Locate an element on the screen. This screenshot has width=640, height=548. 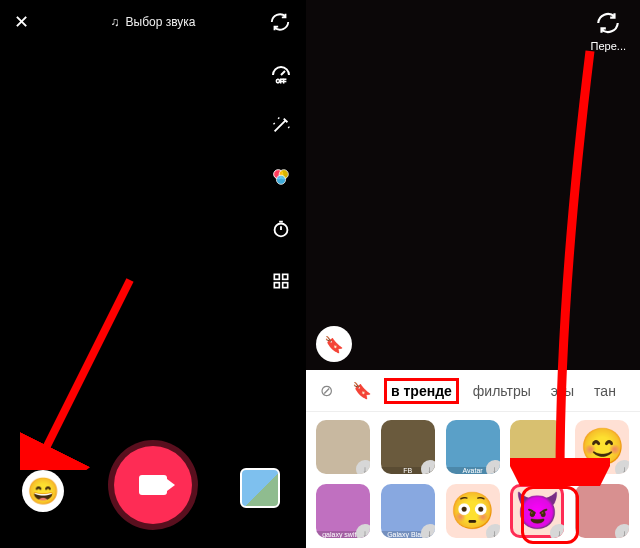
filters-button is located at coordinates (281, 177).